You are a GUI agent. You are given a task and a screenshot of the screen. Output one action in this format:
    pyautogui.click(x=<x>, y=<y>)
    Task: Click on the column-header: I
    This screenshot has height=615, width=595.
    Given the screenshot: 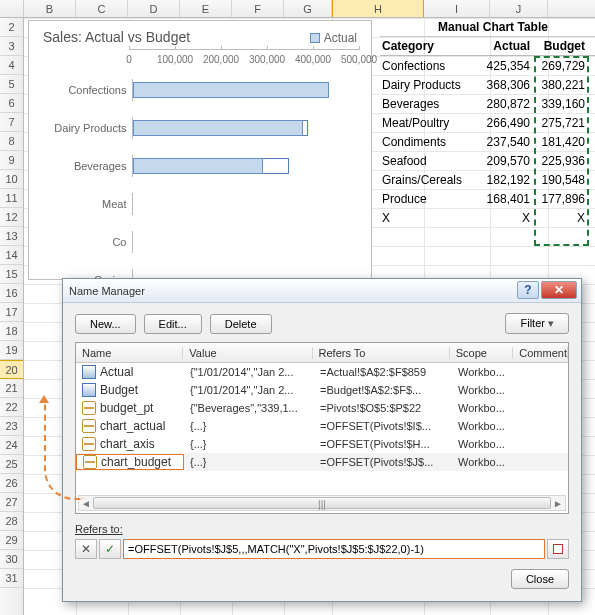 What is the action you would take?
    pyautogui.click(x=457, y=8)
    